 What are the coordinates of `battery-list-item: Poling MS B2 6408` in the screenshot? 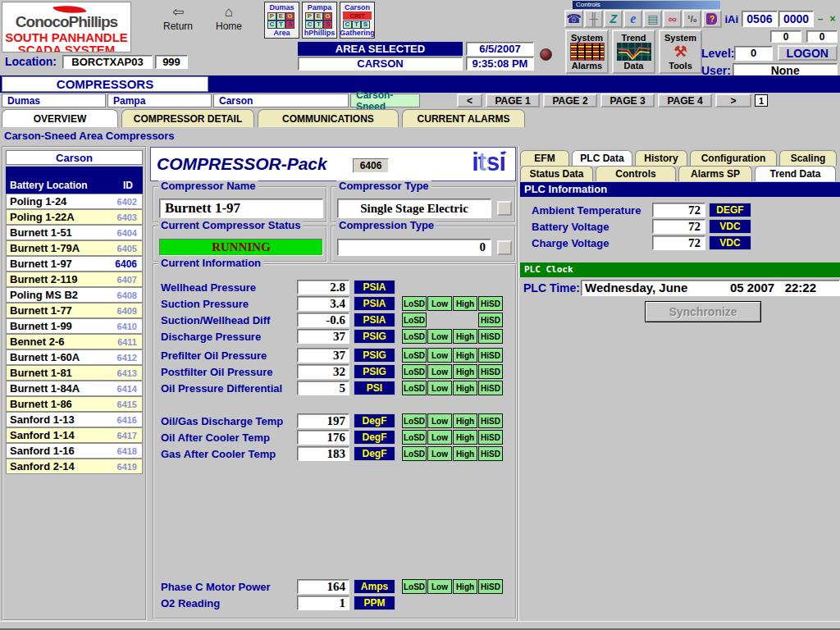 It's located at (74, 295).